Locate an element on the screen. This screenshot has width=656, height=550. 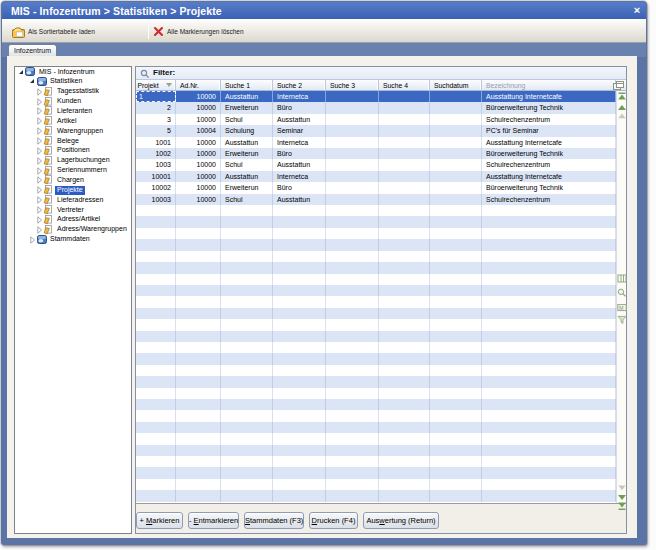
grid-row-5: 510004SchulungSeminarPC's für Seminar is located at coordinates (376, 130).